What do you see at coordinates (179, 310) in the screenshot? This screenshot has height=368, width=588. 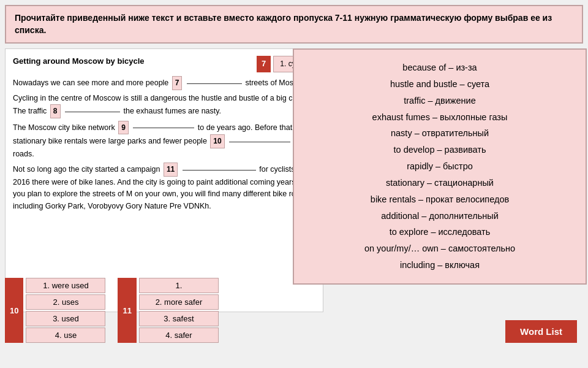 I see `options-list-11: 1. 2. more safer 3. safest 4. safer` at bounding box center [179, 310].